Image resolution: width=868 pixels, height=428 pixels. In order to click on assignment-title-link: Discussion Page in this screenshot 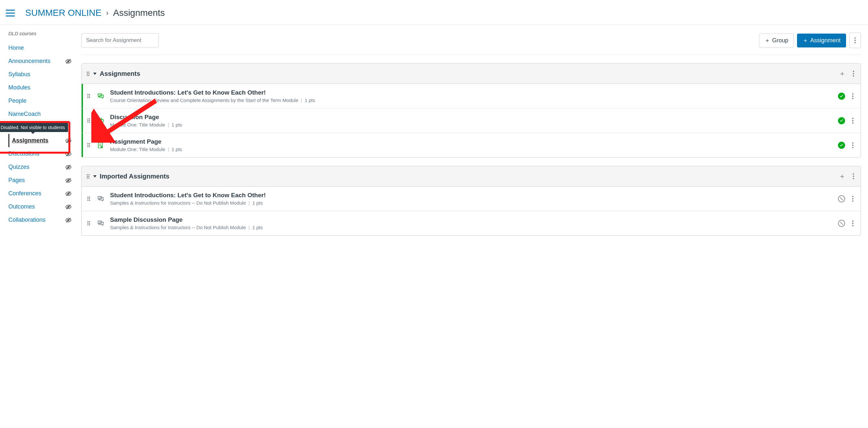, I will do `click(471, 117)`.